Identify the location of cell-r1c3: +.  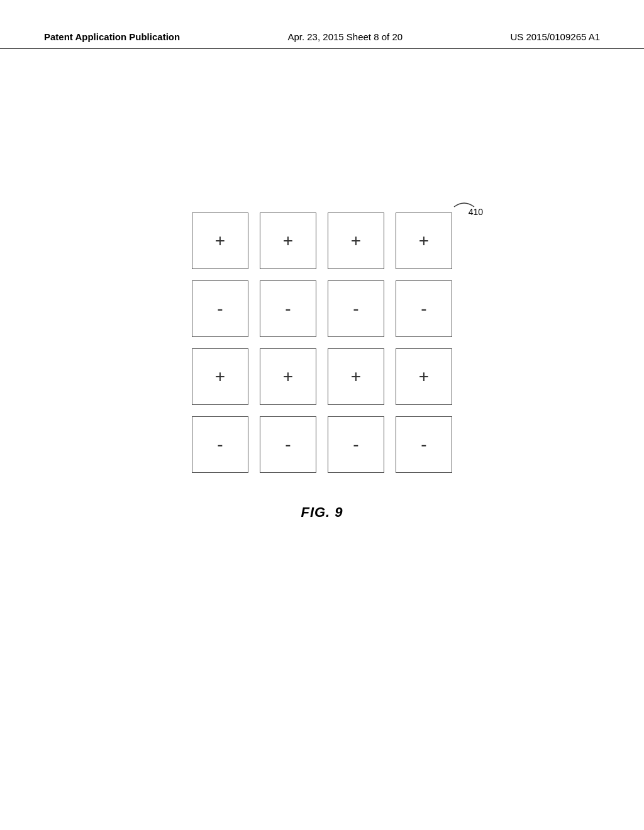
(356, 241).